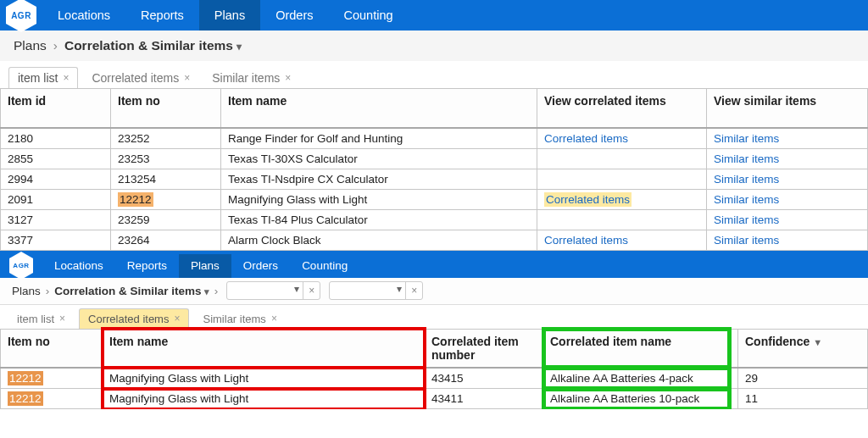  What do you see at coordinates (622, 108) in the screenshot?
I see `col-view-correlated: View correlated items` at bounding box center [622, 108].